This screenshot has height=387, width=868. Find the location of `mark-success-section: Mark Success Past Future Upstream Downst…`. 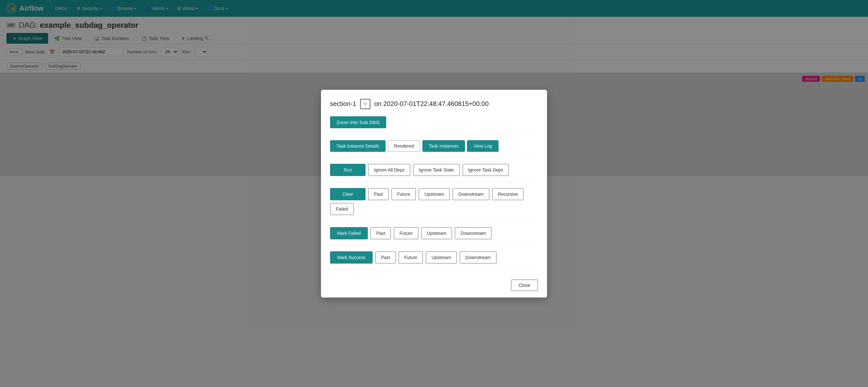

mark-success-section: Mark Success Past Future Upstream Downst… is located at coordinates (434, 261).